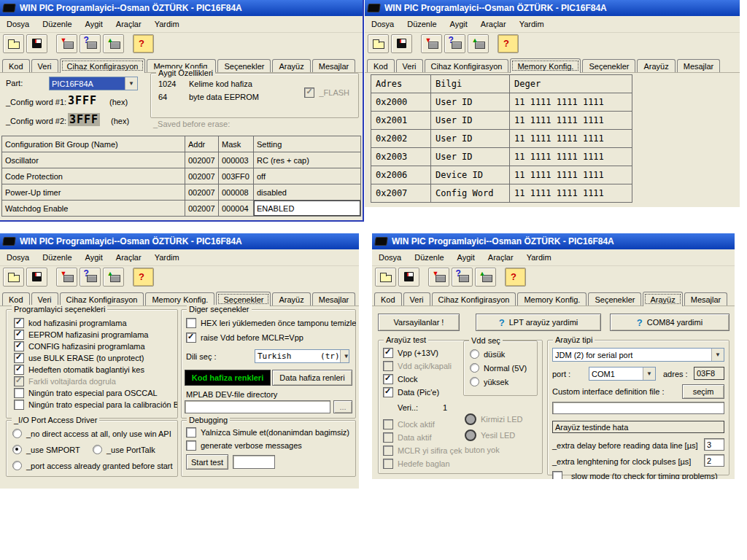 The image size is (747, 560). I want to click on checkbox-row: Data aktif, so click(423, 438).